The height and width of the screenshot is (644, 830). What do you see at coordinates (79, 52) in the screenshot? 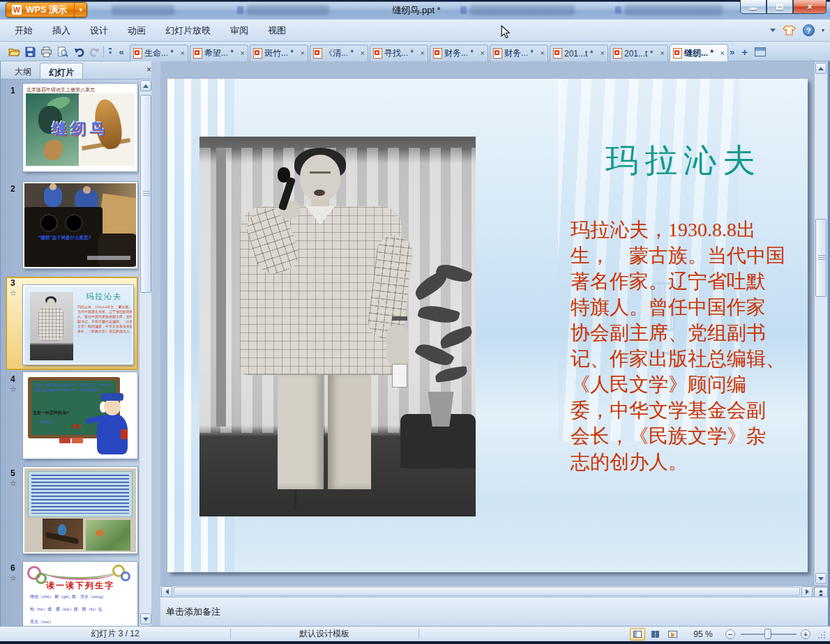
I see `undo-button` at bounding box center [79, 52].